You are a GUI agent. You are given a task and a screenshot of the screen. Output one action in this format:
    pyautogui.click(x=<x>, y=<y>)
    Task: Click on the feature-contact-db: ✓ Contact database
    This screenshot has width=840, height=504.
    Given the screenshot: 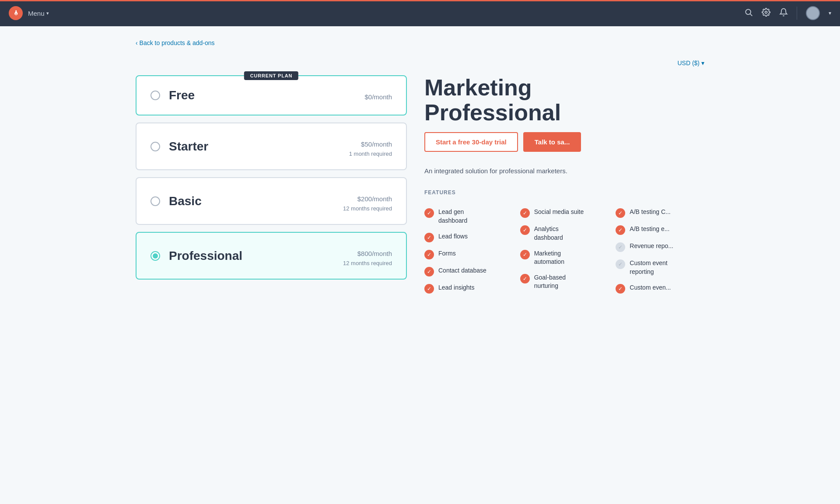 What is the action you would take?
    pyautogui.click(x=469, y=271)
    